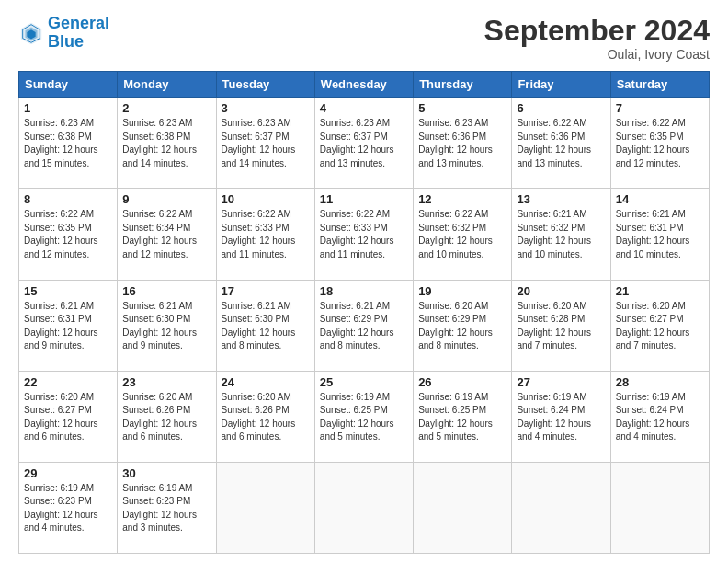 The width and height of the screenshot is (728, 563). What do you see at coordinates (660, 235) in the screenshot?
I see `day-info: Sunrise: 6:21 AMSunset: 6:31 PMDaylight:…` at bounding box center [660, 235].